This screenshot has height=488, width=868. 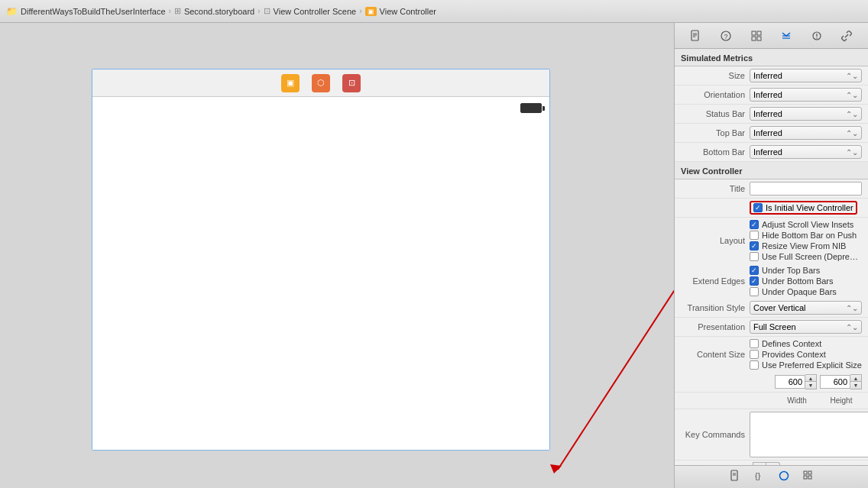 I want to click on height-label: Height, so click(x=841, y=400).